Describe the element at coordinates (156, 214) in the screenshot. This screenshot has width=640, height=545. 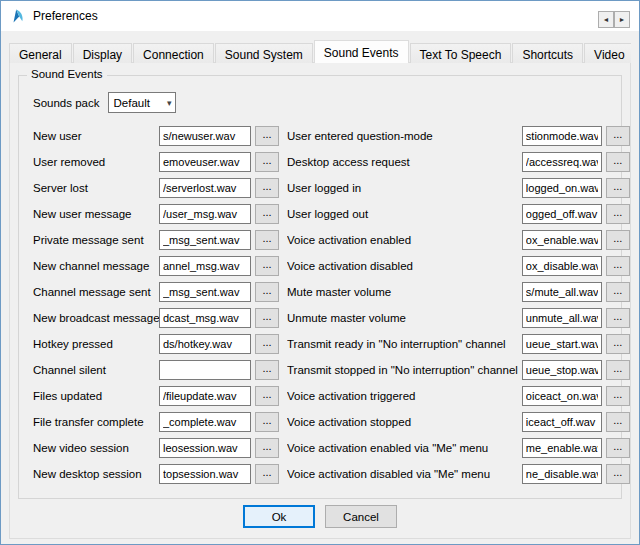
I see `sound-event-row: New user message...` at that location.